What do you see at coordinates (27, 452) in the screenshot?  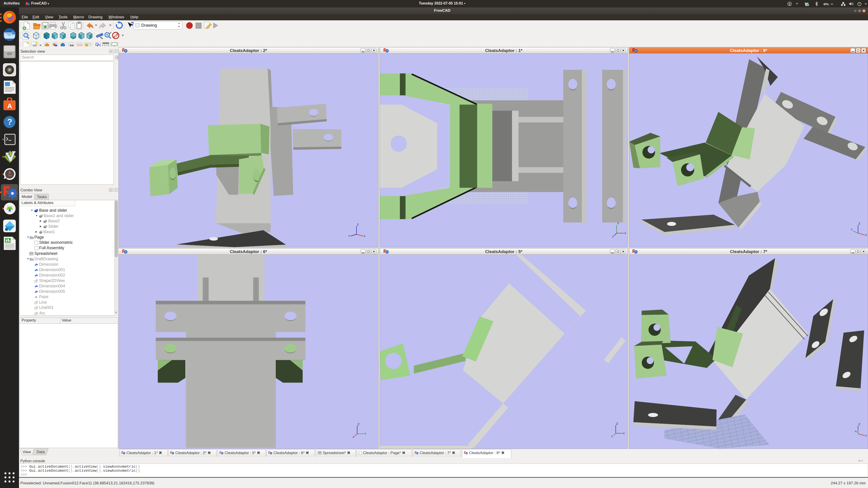 I see `svg-text: View` at bounding box center [27, 452].